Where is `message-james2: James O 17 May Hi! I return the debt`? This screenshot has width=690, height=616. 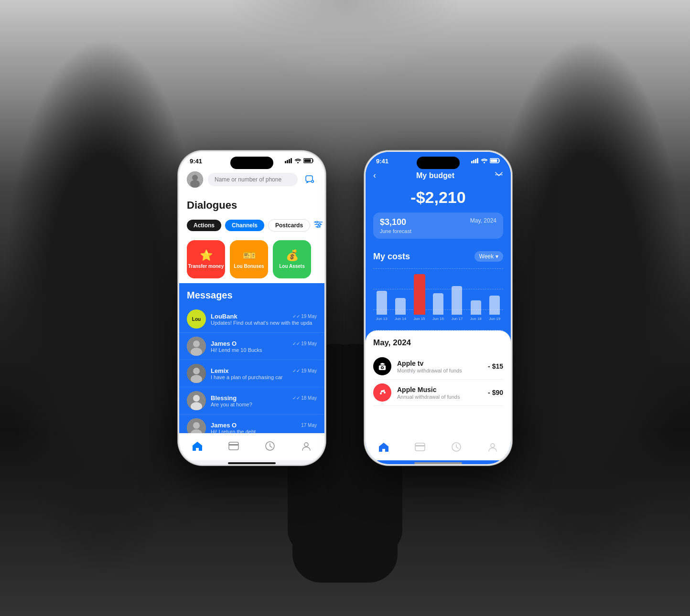
message-james2: James O 17 May Hi! I return the debt is located at coordinates (252, 424).